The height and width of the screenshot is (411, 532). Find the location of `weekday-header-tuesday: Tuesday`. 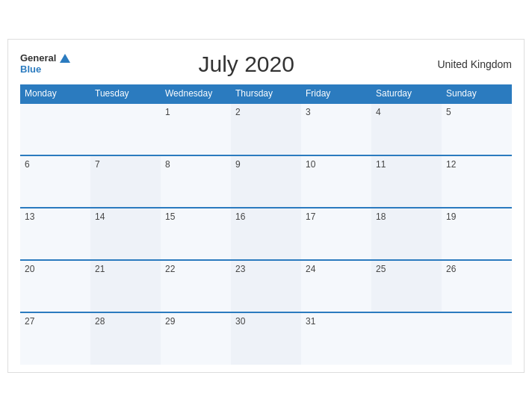

weekday-header-tuesday: Tuesday is located at coordinates (126, 94).